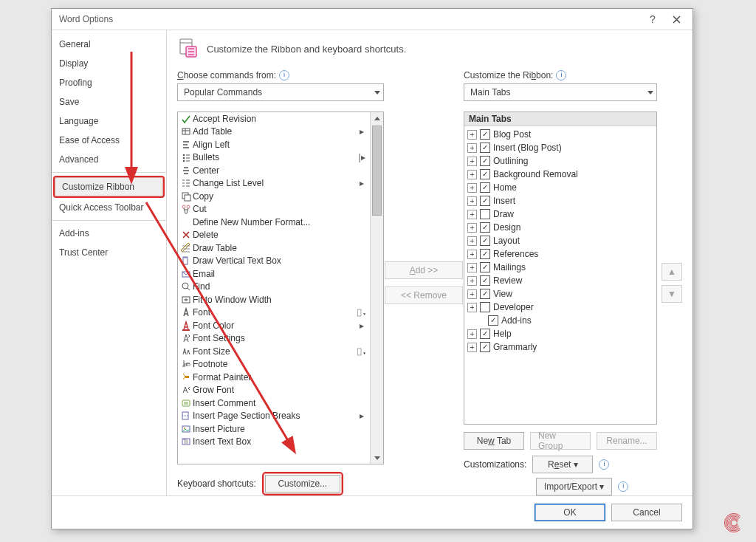 This screenshot has height=542, width=756. Describe the element at coordinates (109, 140) in the screenshot. I see `sidebar-item-ease-of-access: Ease of Access` at that location.